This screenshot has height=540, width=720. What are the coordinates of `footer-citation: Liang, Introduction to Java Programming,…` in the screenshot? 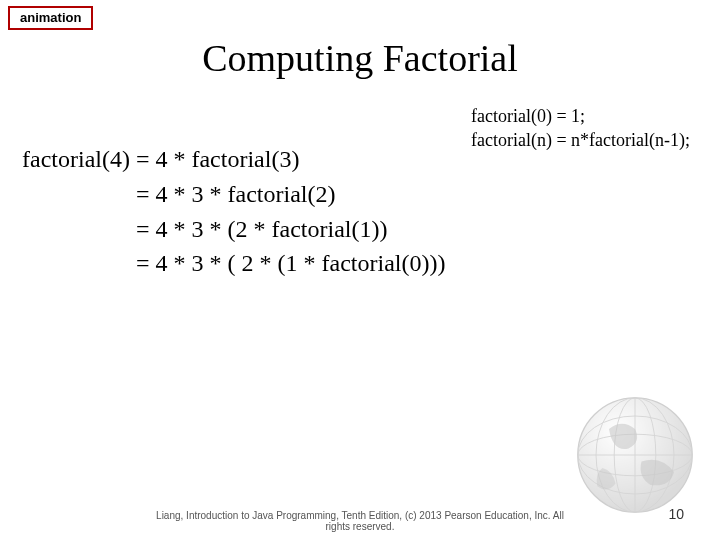 It's located at (360, 521).